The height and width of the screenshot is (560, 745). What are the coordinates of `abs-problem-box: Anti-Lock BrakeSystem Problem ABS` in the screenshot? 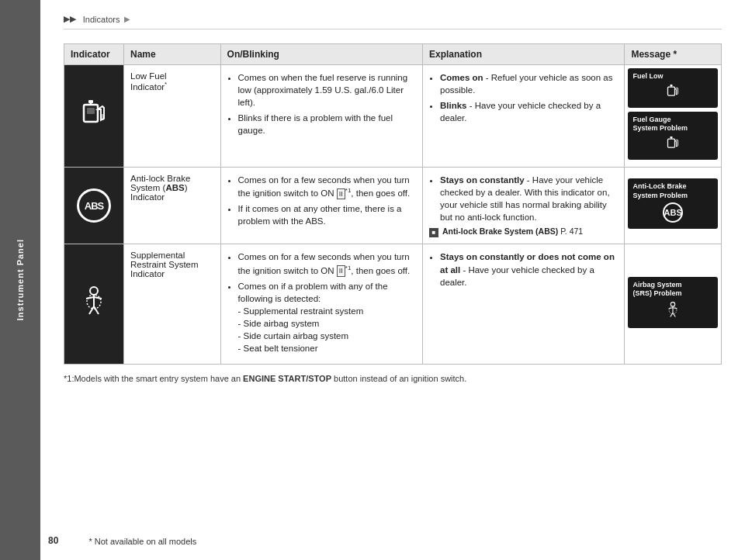 It's located at (673, 203).